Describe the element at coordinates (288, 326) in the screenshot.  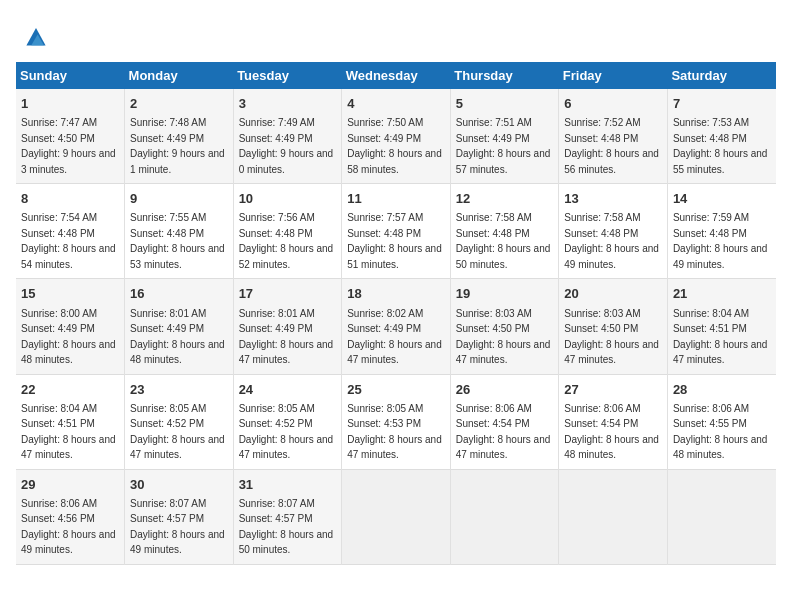
I see `calendar-cell: 17Sunrise: 8:01 AMSunset: 4:49 PMDayligh…` at that location.